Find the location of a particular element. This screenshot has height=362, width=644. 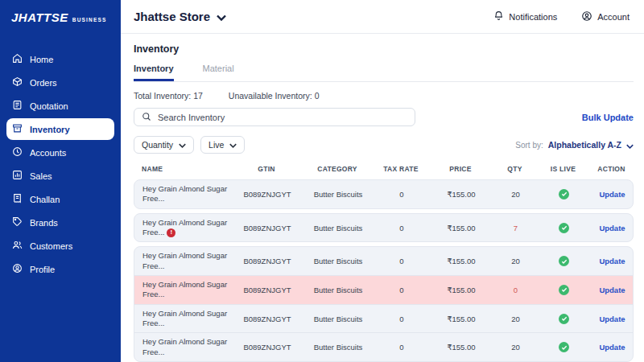

search-input is located at coordinates (283, 117).